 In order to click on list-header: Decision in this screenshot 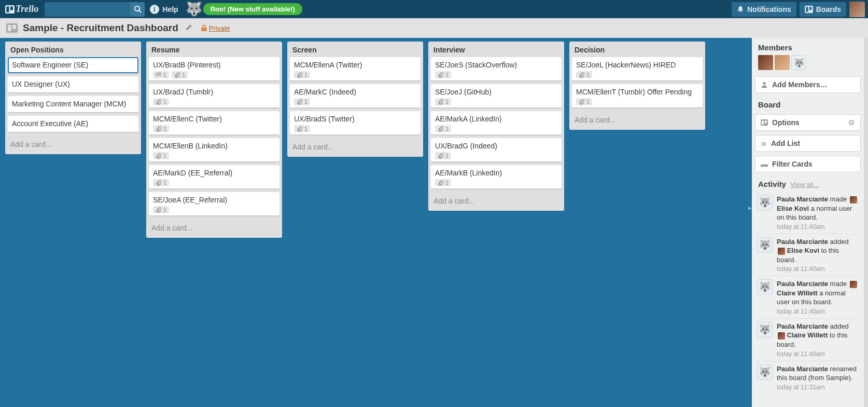, I will do `click(637, 49)`.